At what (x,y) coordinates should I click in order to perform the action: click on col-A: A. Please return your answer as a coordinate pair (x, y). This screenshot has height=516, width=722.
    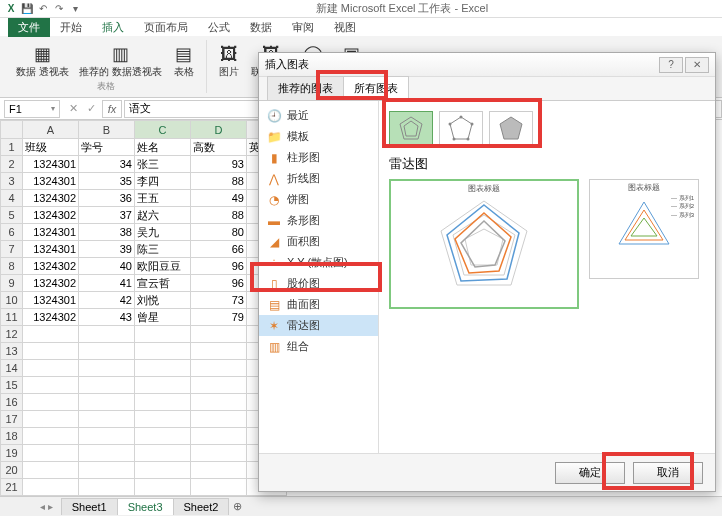
    Looking at the image, I should click on (51, 130).